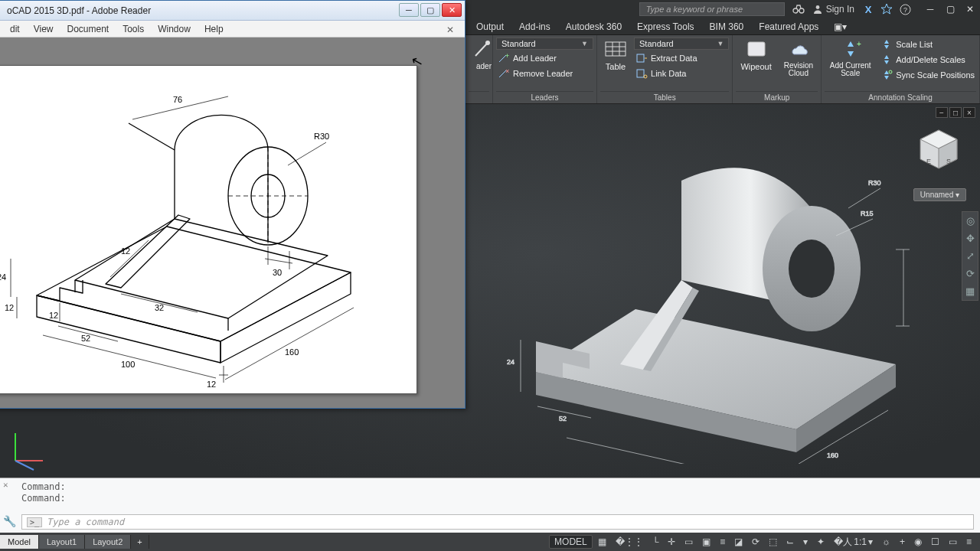 The image size is (980, 551). Describe the element at coordinates (665, 69) in the screenshot. I see `panel-tables: Table Standard▼ Extract Data Link Data T…` at that location.